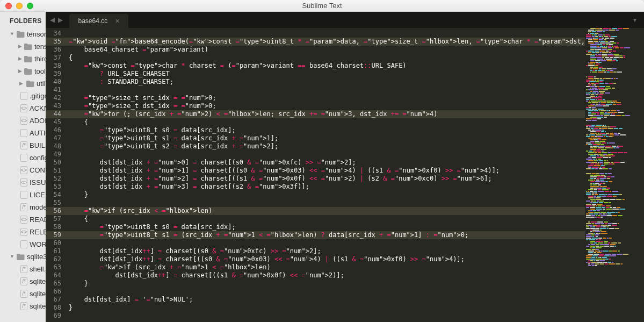 The width and height of the screenshot is (644, 322). What do you see at coordinates (23, 294) in the screenshot?
I see `tree-item: /*sqlite3.h` at bounding box center [23, 294].